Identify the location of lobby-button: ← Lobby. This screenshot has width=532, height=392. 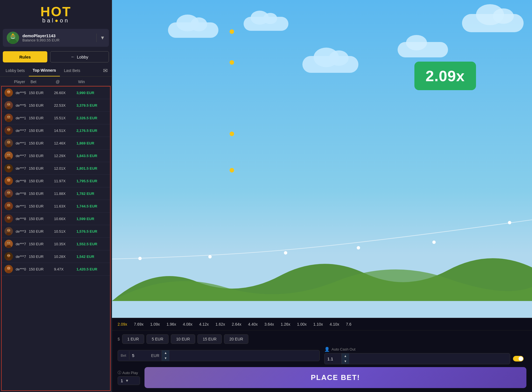
(80, 57).